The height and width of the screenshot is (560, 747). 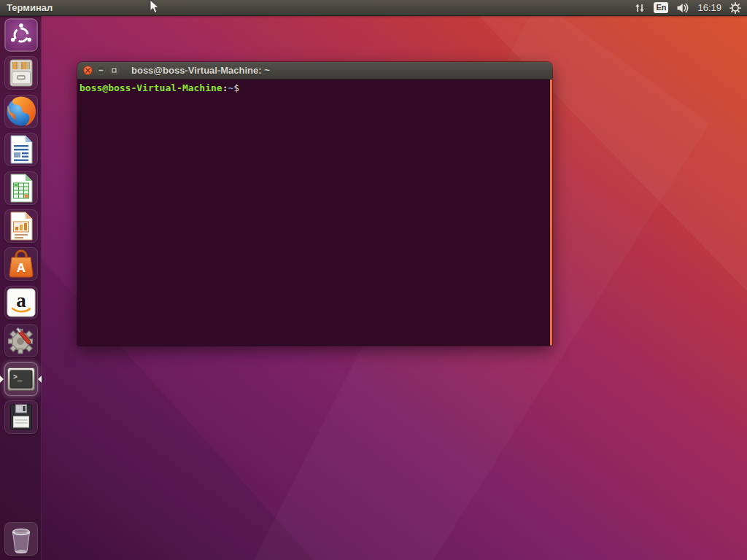 What do you see at coordinates (26, 7) in the screenshot?
I see `panel-app-title: Терминал` at bounding box center [26, 7].